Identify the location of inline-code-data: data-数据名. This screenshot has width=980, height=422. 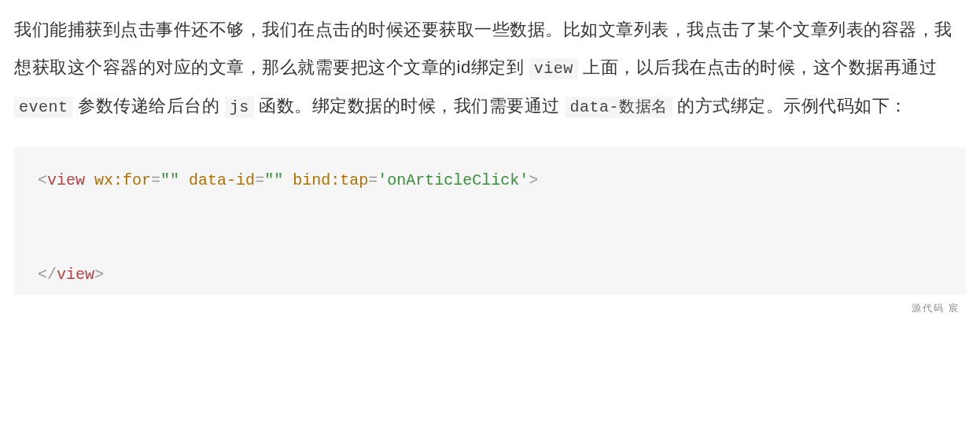
(619, 107).